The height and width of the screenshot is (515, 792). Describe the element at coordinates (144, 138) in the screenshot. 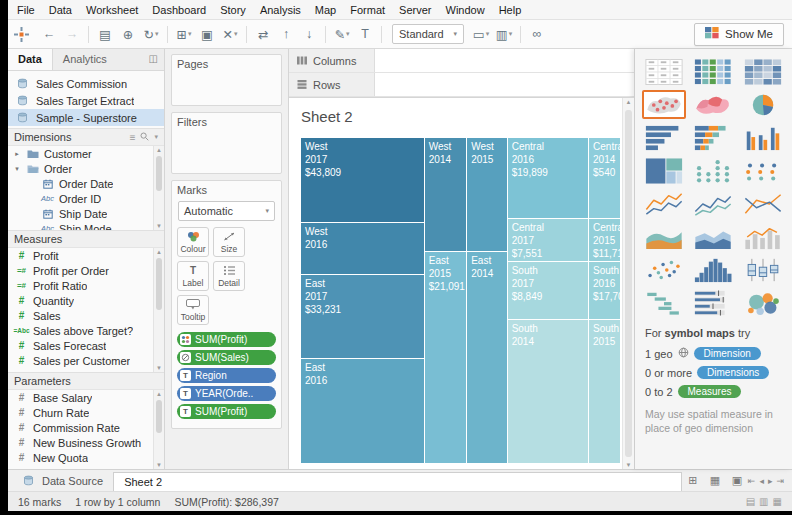

I see `find-field-icon` at that location.